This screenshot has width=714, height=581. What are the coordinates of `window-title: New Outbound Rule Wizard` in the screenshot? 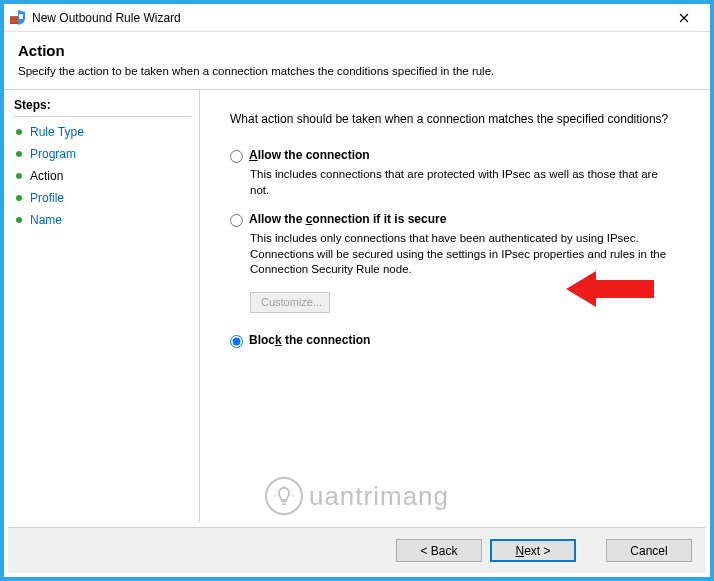 It's located at (348, 18).